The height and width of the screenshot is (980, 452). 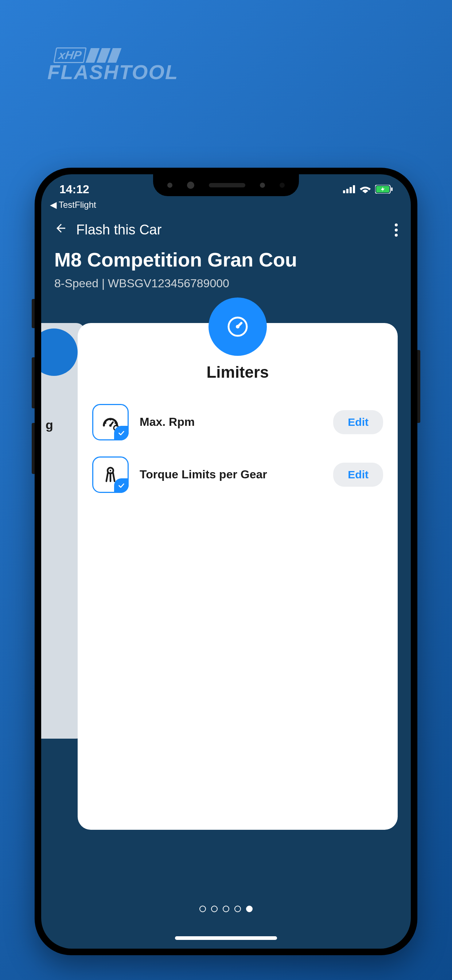 What do you see at coordinates (103, 56) in the screenshot?
I see `logo-bars-icon` at bounding box center [103, 56].